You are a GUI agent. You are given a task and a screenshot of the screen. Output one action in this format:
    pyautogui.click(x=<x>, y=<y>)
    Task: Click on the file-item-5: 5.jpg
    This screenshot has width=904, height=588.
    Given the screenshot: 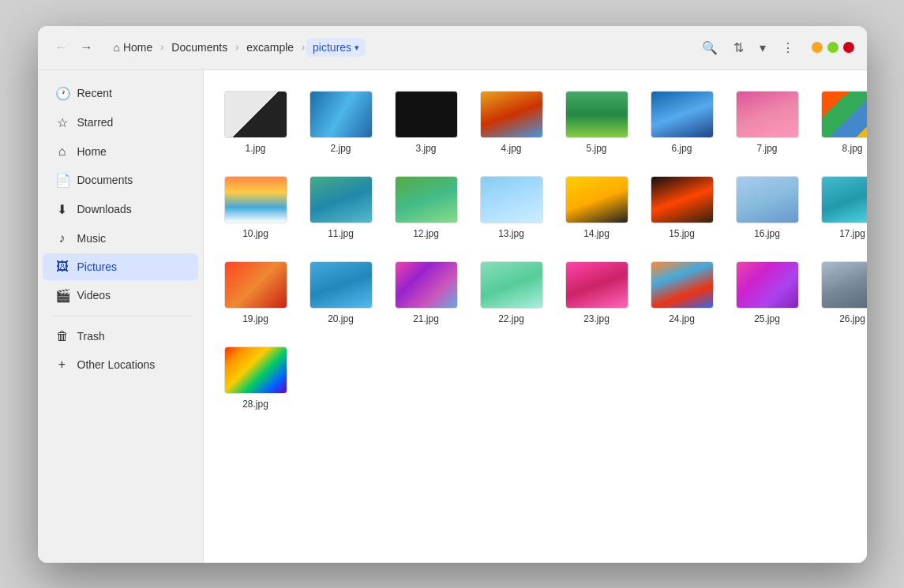 What is the action you would take?
    pyautogui.click(x=597, y=122)
    